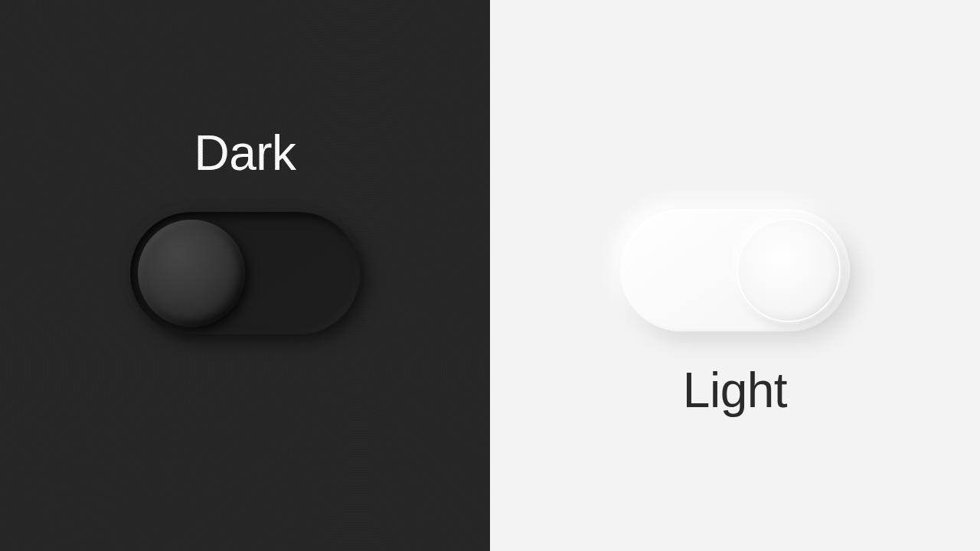  Describe the element at coordinates (735, 390) in the screenshot. I see `light-label: Light` at that location.